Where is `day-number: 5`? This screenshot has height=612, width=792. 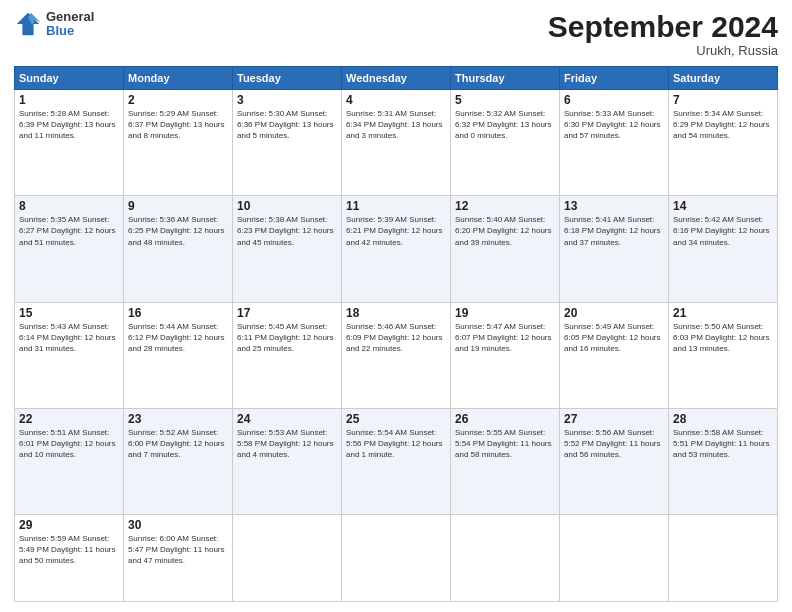 day-number: 5 is located at coordinates (505, 100).